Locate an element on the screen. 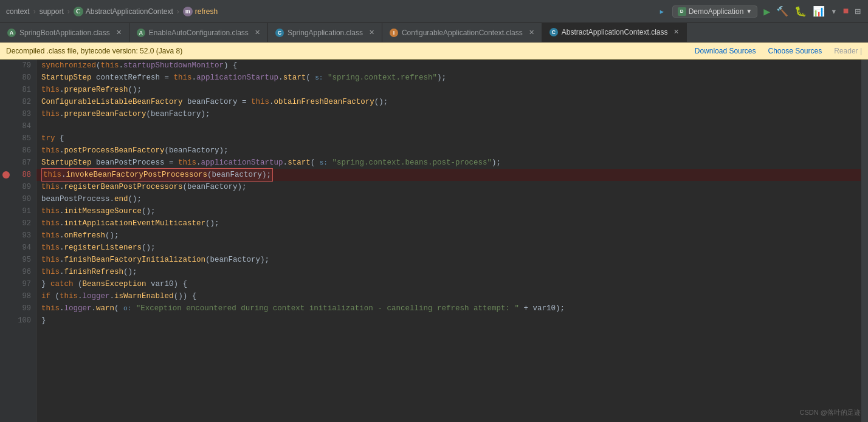 The image size is (868, 422). tab-close-1: ✕ is located at coordinates (258, 33).